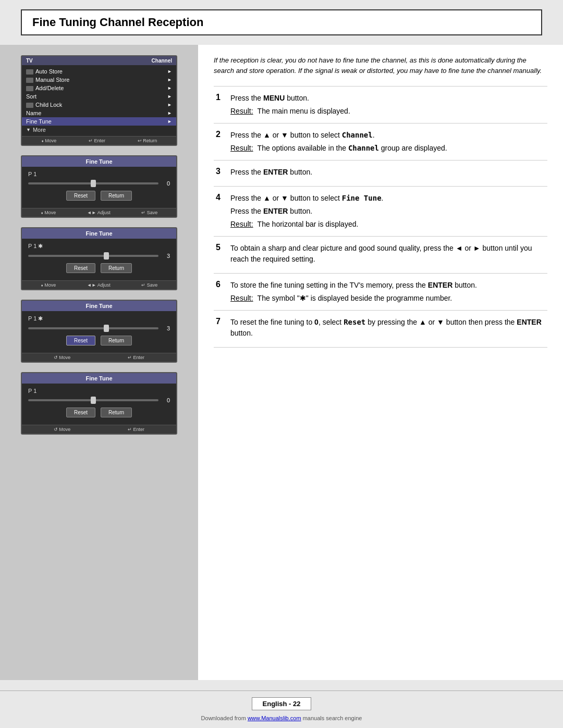  Describe the element at coordinates (388, 148) in the screenshot. I see `result-row-2: Result: The options available in the Cha…` at that location.